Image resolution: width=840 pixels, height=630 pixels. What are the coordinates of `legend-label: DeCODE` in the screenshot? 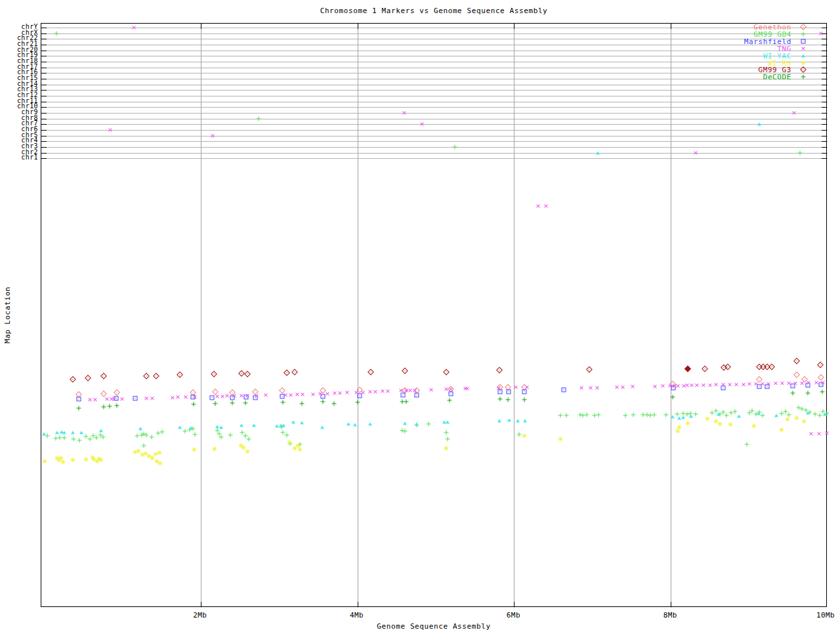 It's located at (777, 77).